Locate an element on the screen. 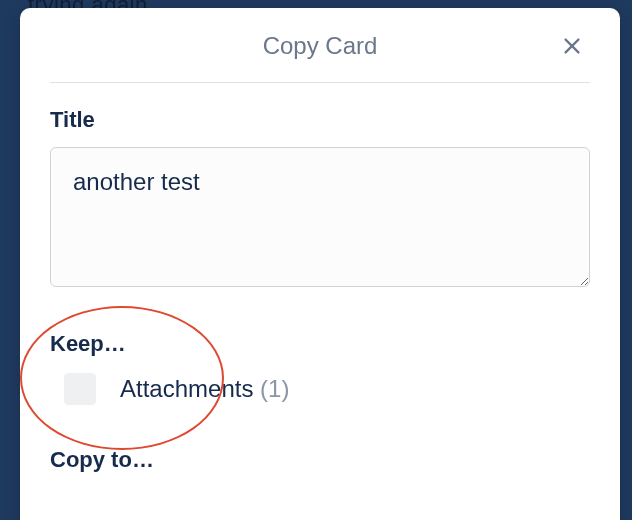 The height and width of the screenshot is (520, 632). title-label: Title is located at coordinates (320, 120).